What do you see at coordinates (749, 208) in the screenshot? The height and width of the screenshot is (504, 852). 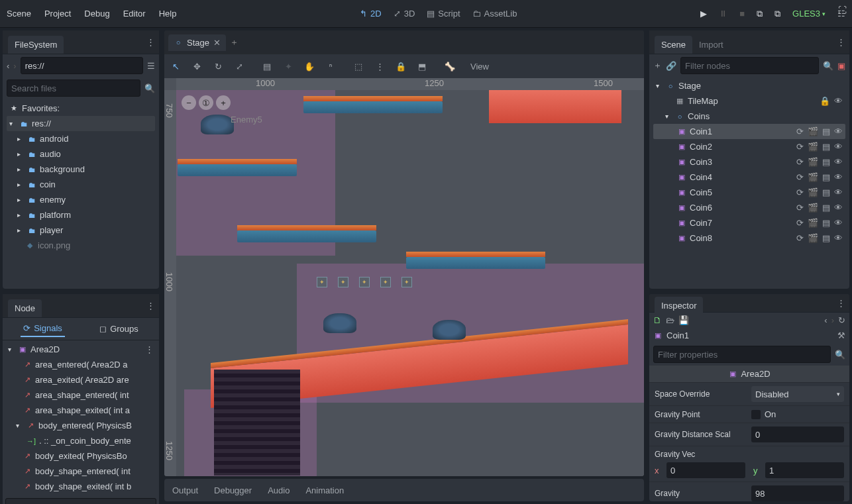 I see `coin-row-Coin6: ▣Coin6⟳🎬▤👁` at bounding box center [749, 208].